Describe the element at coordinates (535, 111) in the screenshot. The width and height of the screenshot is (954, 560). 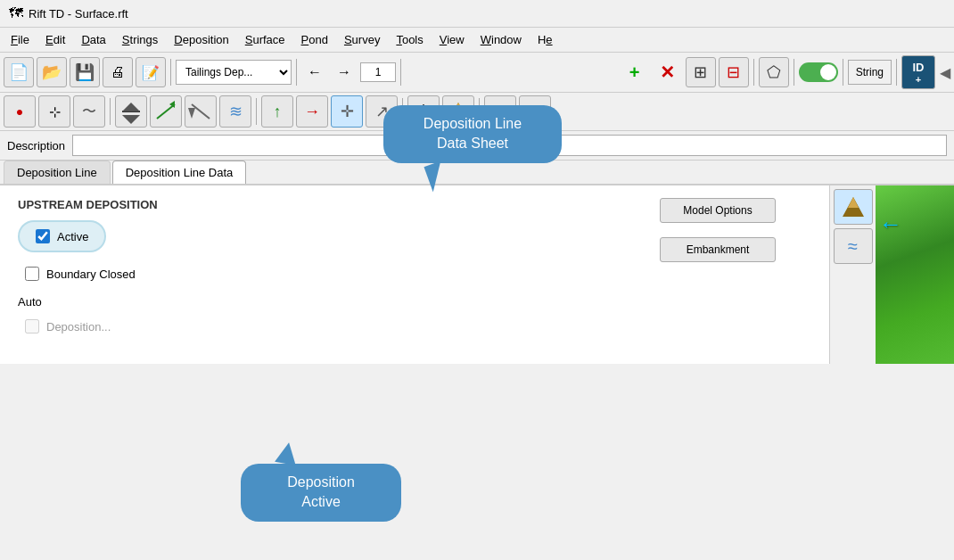
I see `play-icon: ▶` at that location.